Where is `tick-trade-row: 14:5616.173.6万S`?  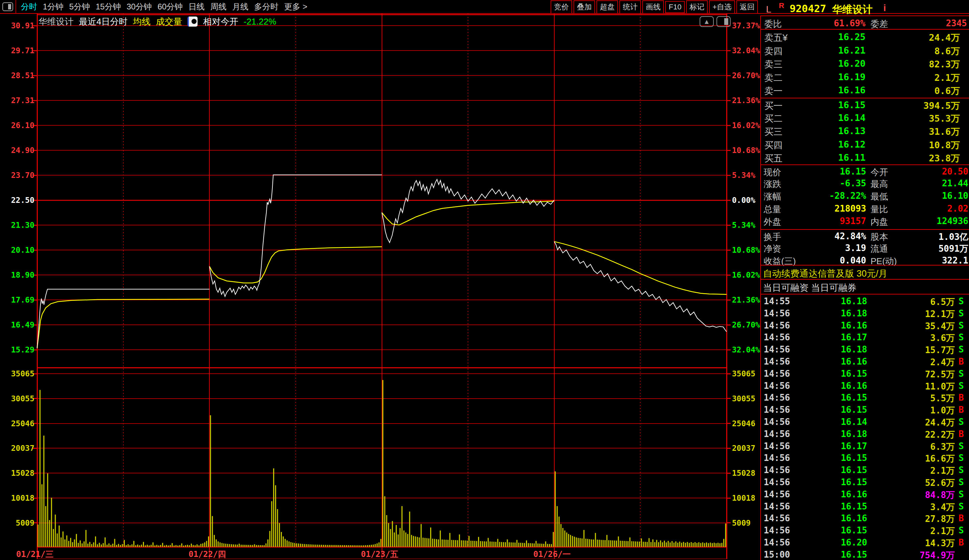
tick-trade-row: 14:5616.173.6万S is located at coordinates (865, 337).